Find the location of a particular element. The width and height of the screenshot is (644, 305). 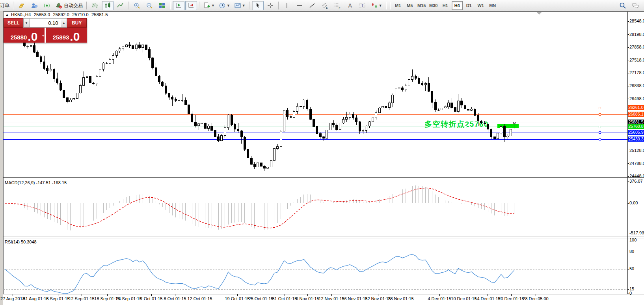

rsi-line is located at coordinates (259, 274).